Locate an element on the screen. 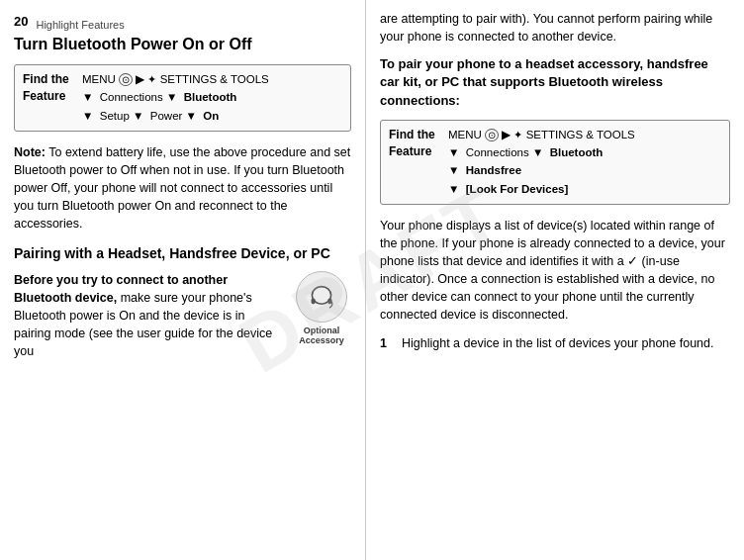 The image size is (744, 560). sub-row-1b: ▼ Setup ▼ Power ▼ On is located at coordinates (176, 117).